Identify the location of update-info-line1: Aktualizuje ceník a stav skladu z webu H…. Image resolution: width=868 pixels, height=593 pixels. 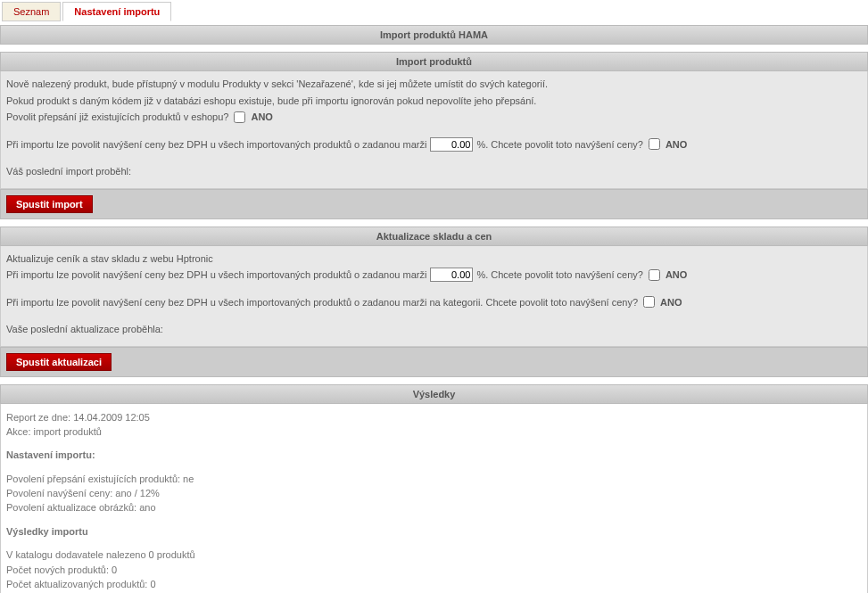
(434, 259).